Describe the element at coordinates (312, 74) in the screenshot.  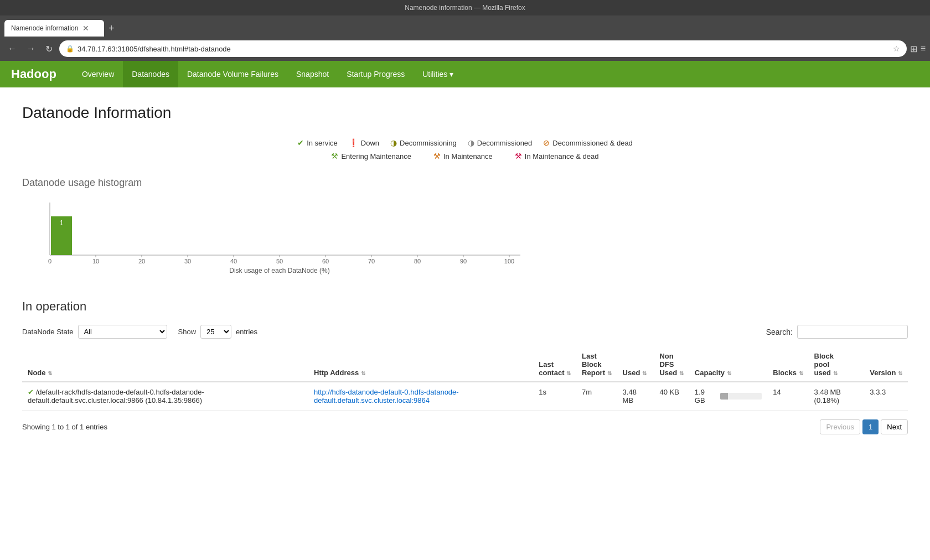
I see `nav-item-snapshot: Snapshot` at that location.